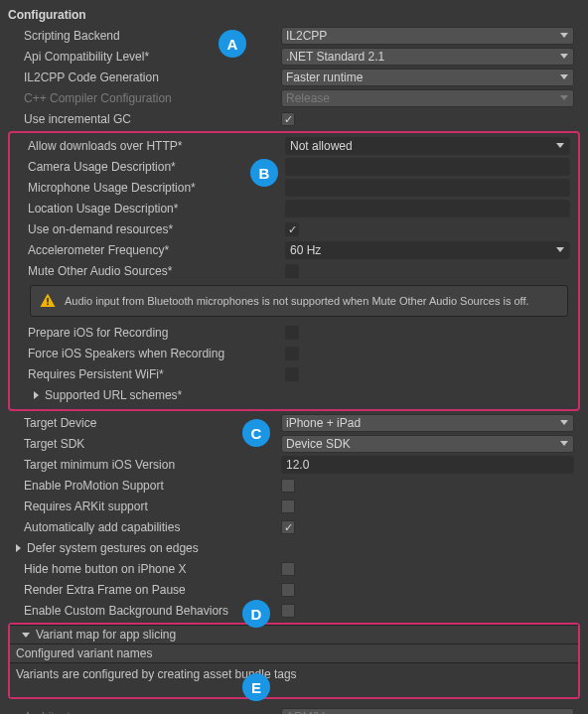  Describe the element at coordinates (232, 44) in the screenshot. I see `annotation-badge-a: A` at that location.